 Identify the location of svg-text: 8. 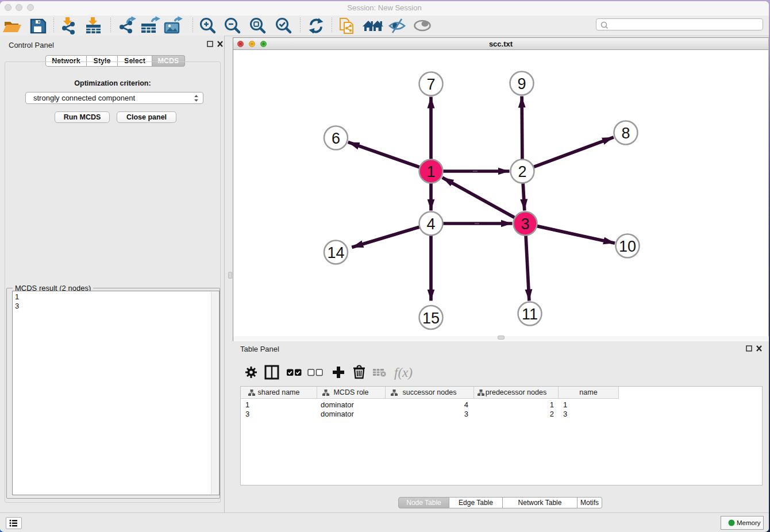
(625, 133).